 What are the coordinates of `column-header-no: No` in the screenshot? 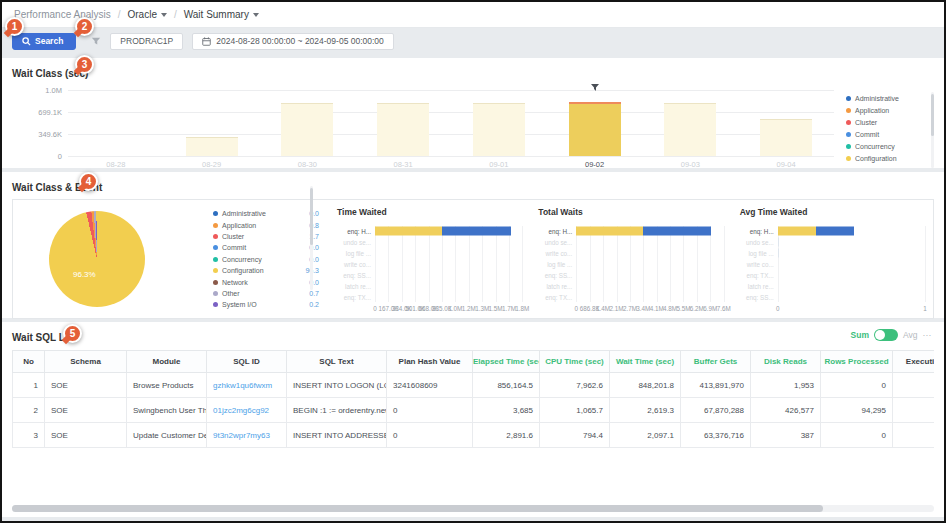 It's located at (29, 362).